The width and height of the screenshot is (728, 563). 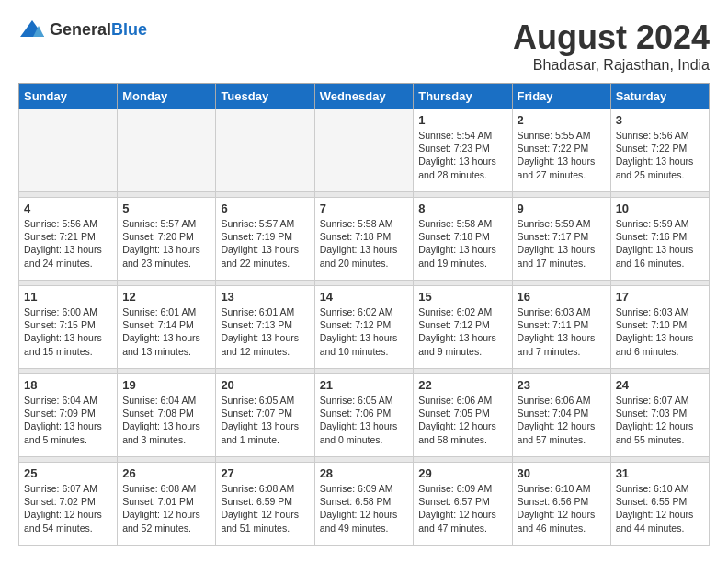 What do you see at coordinates (463, 416) in the screenshot?
I see `calendar-day: 22Sunrise: 6:06 AM Sunset: 7:05 PM Dayli…` at bounding box center [463, 416].